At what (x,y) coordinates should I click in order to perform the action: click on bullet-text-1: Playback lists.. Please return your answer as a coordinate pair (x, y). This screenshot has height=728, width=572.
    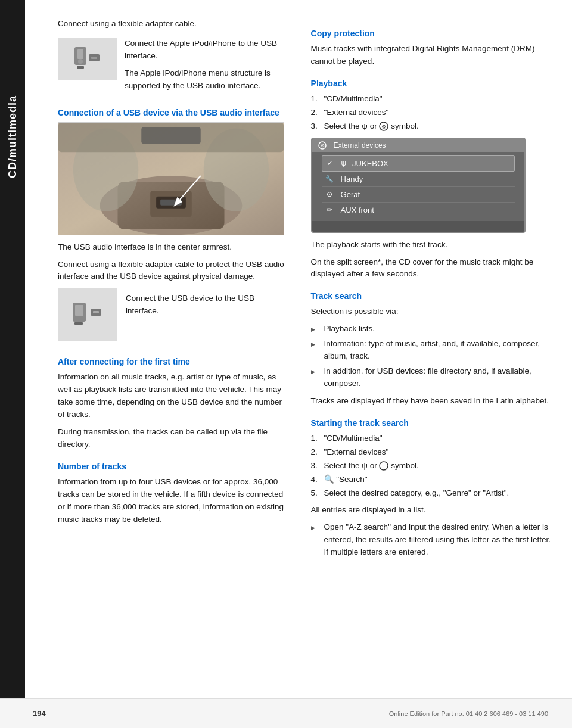
    Looking at the image, I should click on (350, 329).